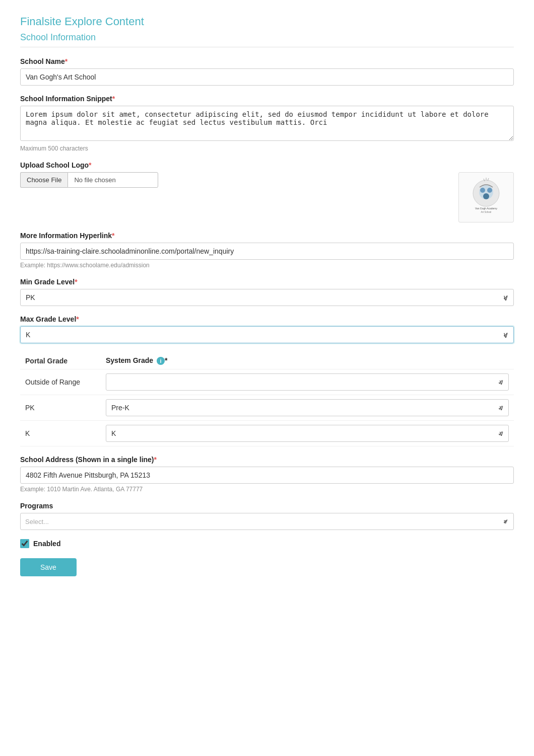 The width and height of the screenshot is (534, 756). I want to click on max-grade-level-label: Max Grade Level*, so click(267, 319).